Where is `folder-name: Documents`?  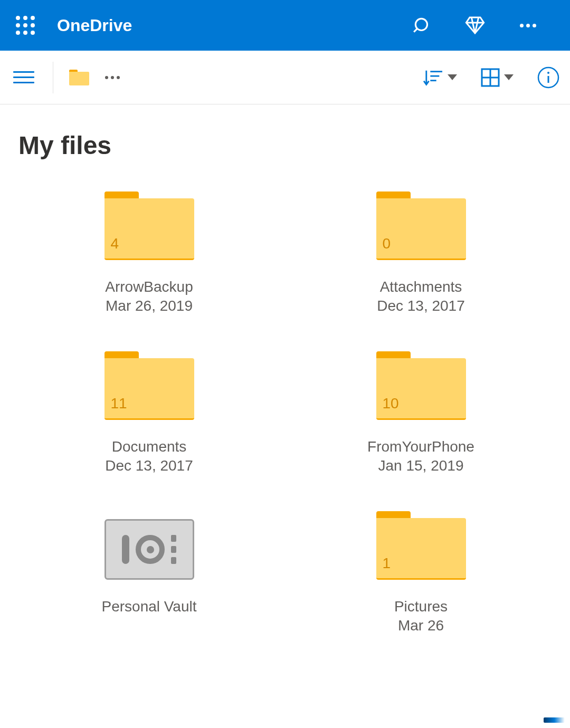 folder-name: Documents is located at coordinates (149, 447).